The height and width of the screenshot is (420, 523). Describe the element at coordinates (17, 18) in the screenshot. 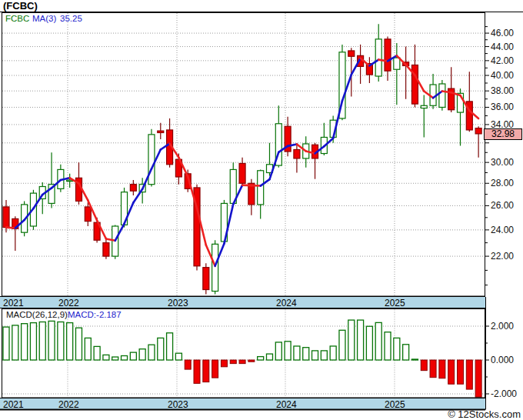

I see `legend-symbol: FCBC` at that location.